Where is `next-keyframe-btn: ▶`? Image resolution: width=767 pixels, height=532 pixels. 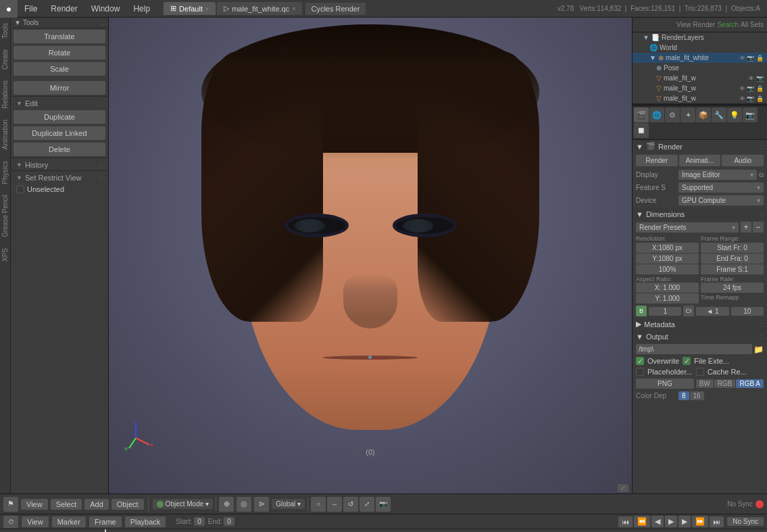 next-keyframe-btn: ▶ is located at coordinates (685, 522).